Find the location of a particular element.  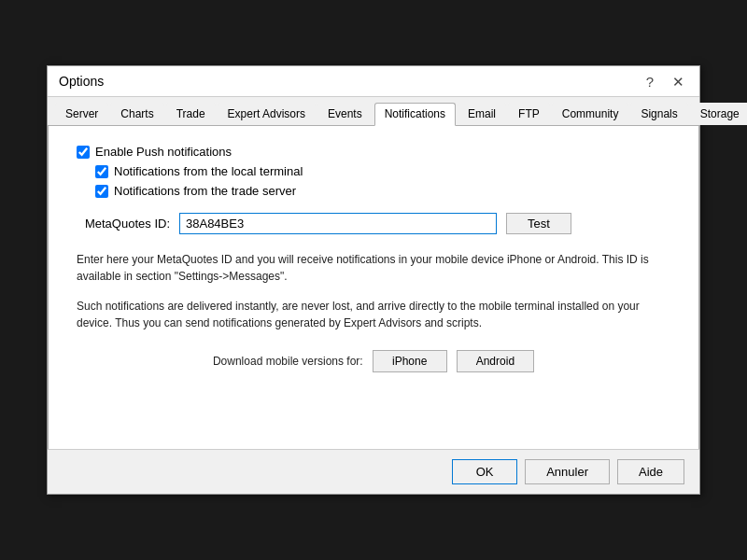

tab-community: Community is located at coordinates (590, 114).